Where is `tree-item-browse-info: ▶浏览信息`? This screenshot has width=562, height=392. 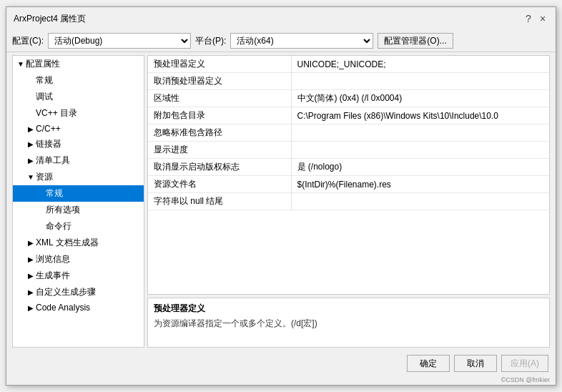
tree-item-browse-info: ▶浏览信息 is located at coordinates (79, 259).